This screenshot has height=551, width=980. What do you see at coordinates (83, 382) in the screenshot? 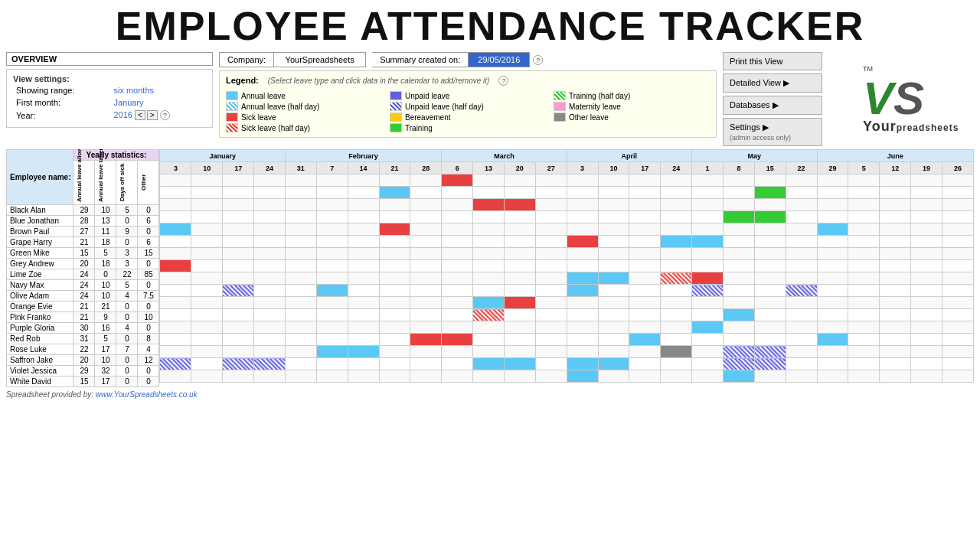
I see `table-row: White David 15 17 0 0` at bounding box center [83, 382].